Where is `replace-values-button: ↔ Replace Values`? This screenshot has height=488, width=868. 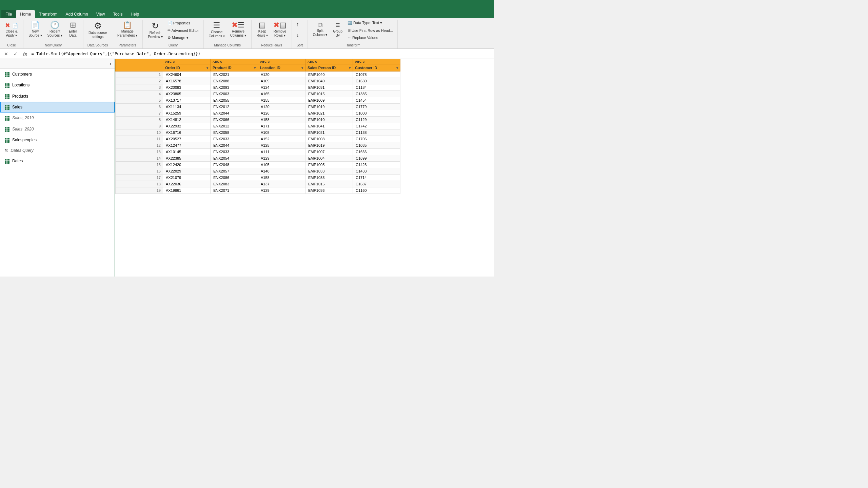
replace-values-button: ↔ Replace Values is located at coordinates (370, 38).